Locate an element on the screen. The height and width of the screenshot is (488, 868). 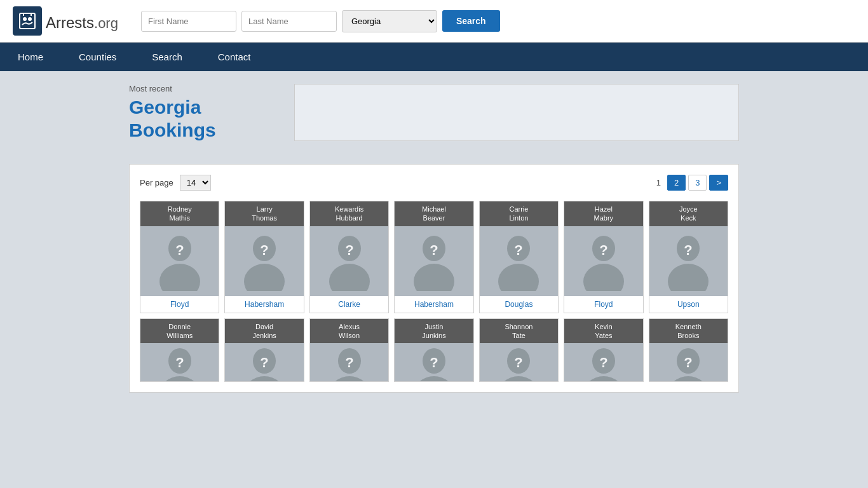
logo-brand: Arrests.org is located at coordinates (82, 22).